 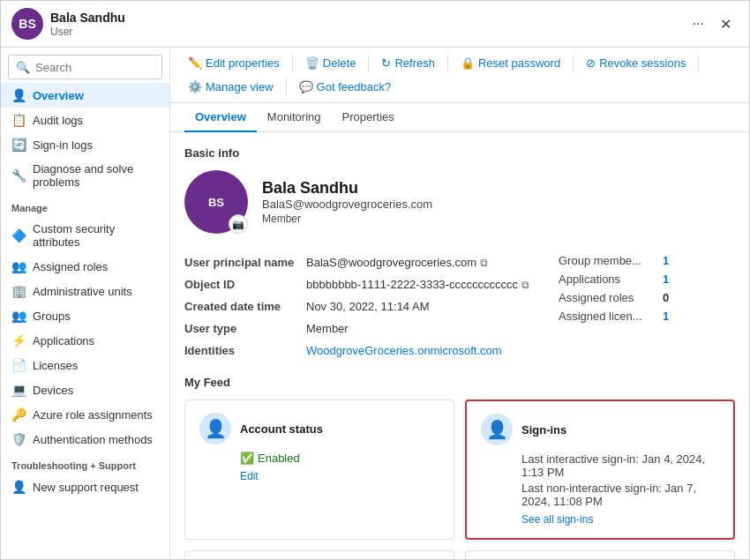 I want to click on close-button: ✕, so click(x=725, y=25).